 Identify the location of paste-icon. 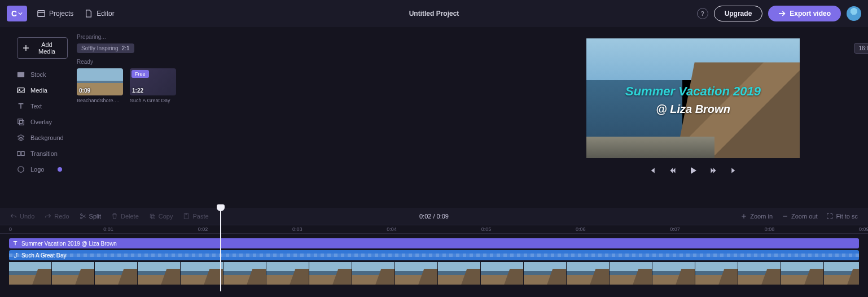
(186, 216).